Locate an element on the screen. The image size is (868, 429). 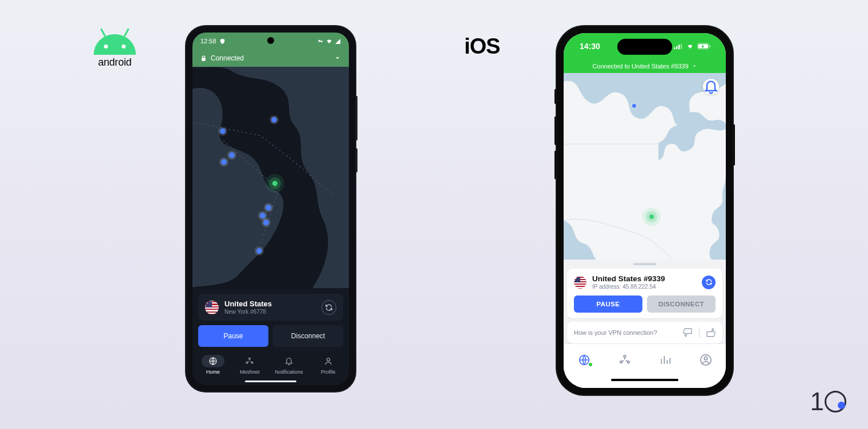
pause-button: PAUSE is located at coordinates (608, 304).